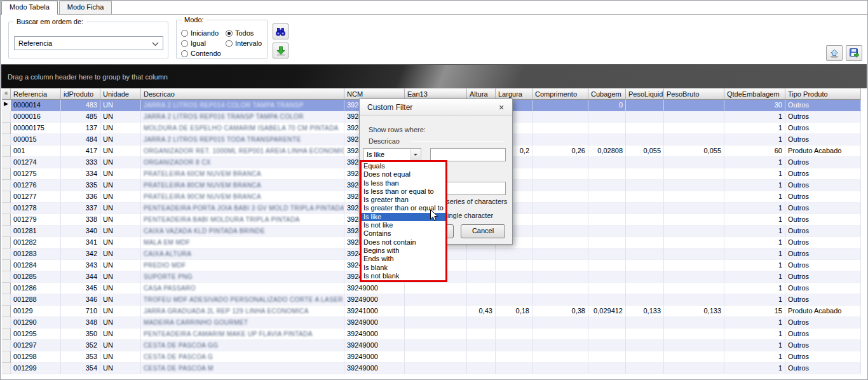 The width and height of the screenshot is (868, 380). Describe the element at coordinates (36, 346) in the screenshot. I see `cell-ref: 001297` at that location.